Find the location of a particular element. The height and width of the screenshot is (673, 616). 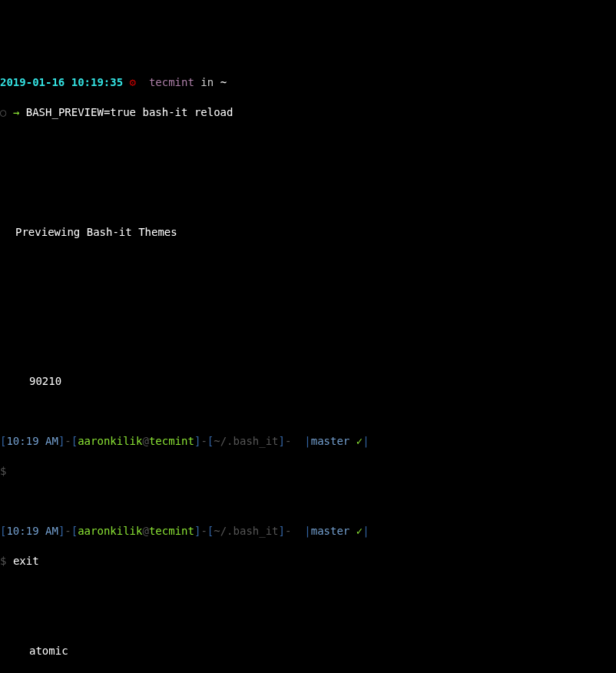

header-user: tecmint is located at coordinates (172, 82).